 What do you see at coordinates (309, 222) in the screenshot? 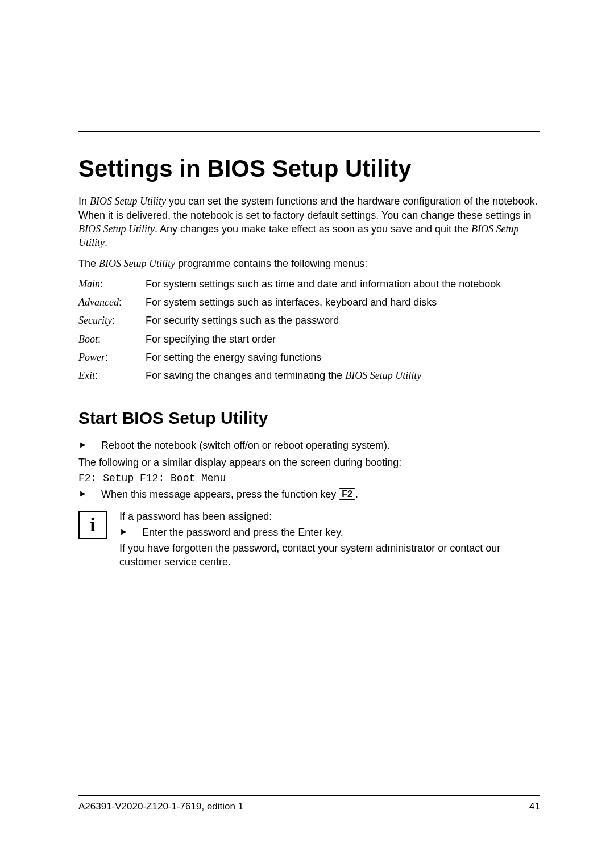
I see `intro-paragraph: In BIOS Setup Utility you can set the sy…` at bounding box center [309, 222].